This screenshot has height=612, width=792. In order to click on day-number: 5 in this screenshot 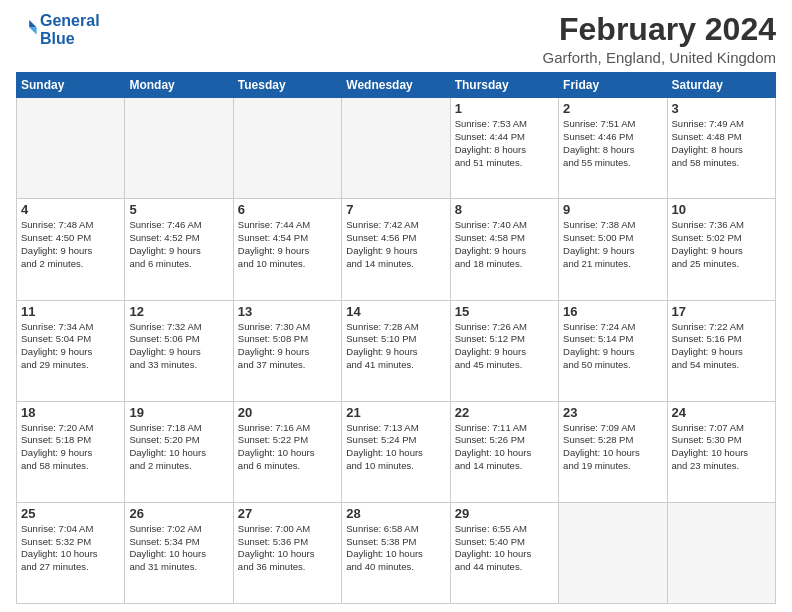, I will do `click(178, 210)`.